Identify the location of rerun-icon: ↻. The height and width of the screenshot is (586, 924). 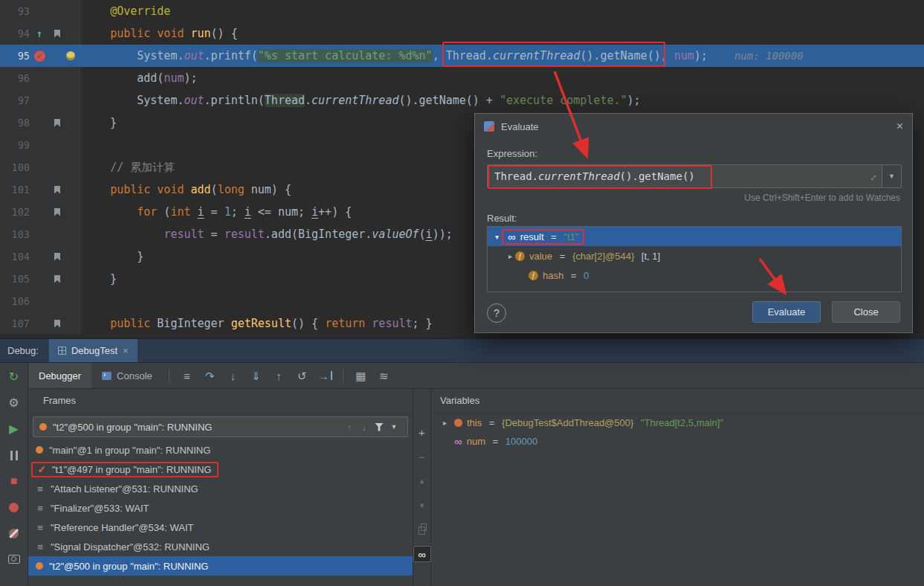
(14, 377).